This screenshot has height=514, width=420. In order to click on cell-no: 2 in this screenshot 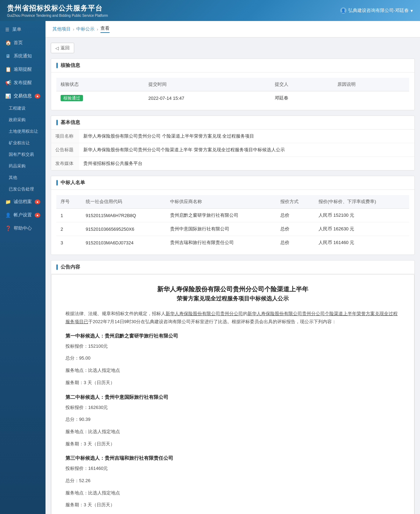, I will do `click(69, 229)`.